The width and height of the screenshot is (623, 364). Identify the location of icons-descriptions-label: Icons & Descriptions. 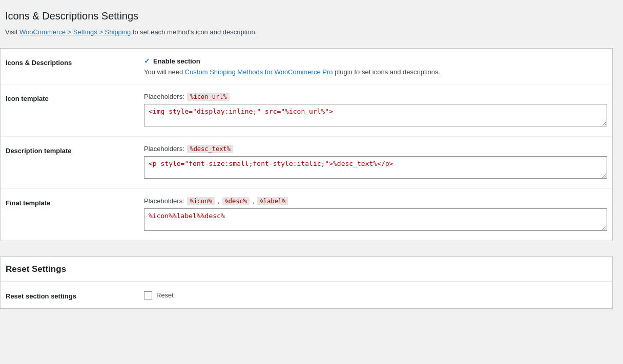
(75, 61).